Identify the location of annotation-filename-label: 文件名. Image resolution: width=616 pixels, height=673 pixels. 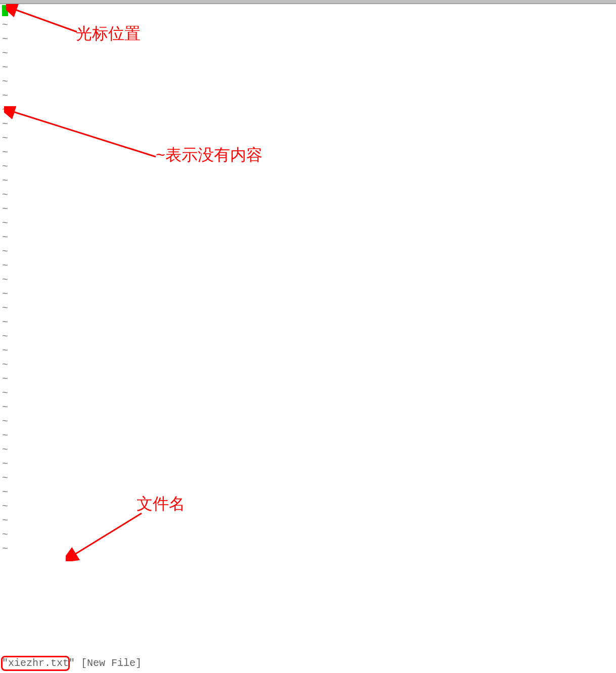
(161, 504).